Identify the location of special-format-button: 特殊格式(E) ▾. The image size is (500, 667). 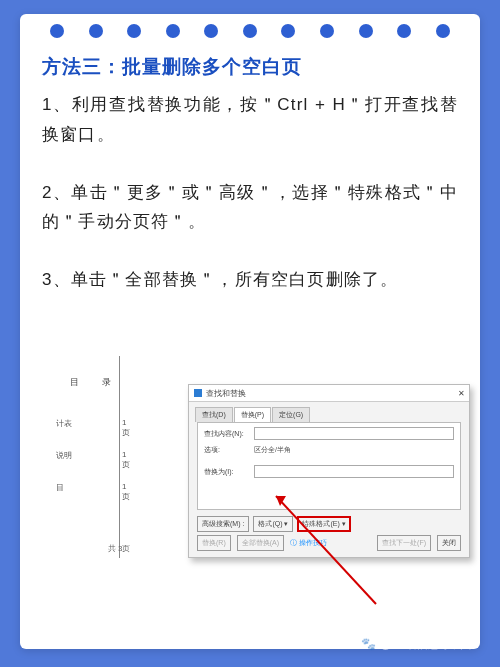
(324, 524).